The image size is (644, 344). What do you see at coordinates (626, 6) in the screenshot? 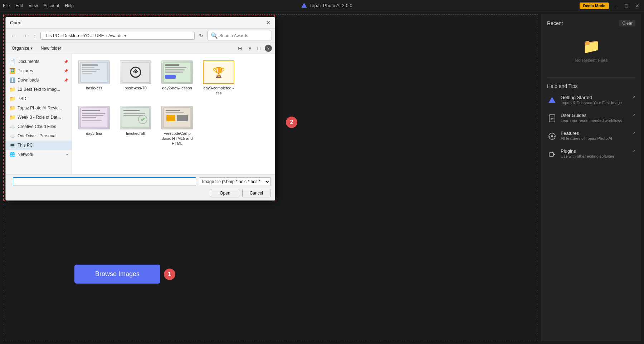
I see `maximize-button: □` at bounding box center [626, 6].